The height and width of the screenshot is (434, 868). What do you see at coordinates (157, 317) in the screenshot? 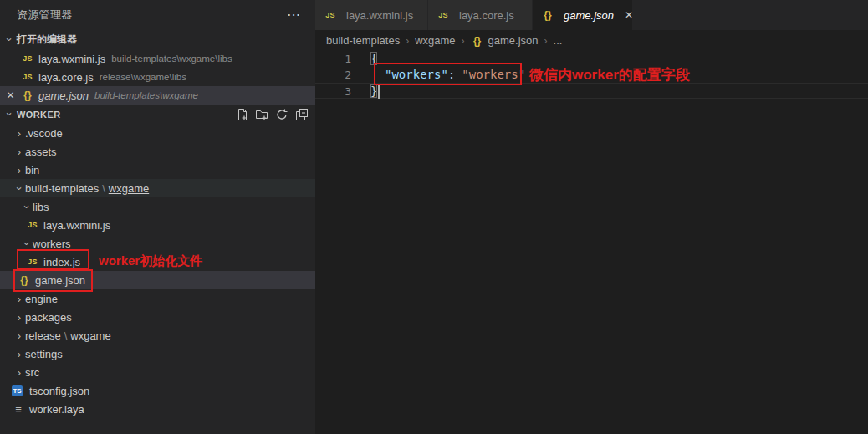
I see `tree-item-packages: › packages` at bounding box center [157, 317].